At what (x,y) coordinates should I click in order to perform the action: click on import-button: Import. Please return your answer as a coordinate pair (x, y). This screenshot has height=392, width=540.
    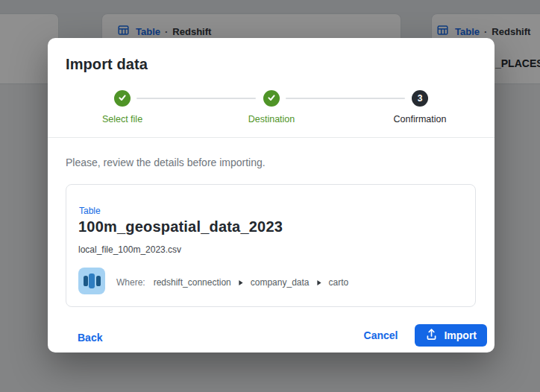
    Looking at the image, I should click on (450, 335).